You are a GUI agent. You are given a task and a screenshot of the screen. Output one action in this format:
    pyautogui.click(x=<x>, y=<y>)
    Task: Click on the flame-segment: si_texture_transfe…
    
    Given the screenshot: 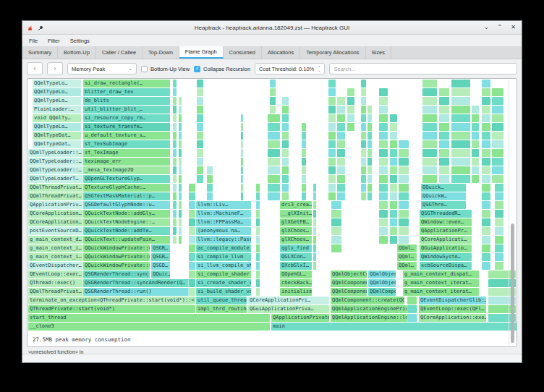 What is the action you would take?
    pyautogui.click(x=127, y=127)
    